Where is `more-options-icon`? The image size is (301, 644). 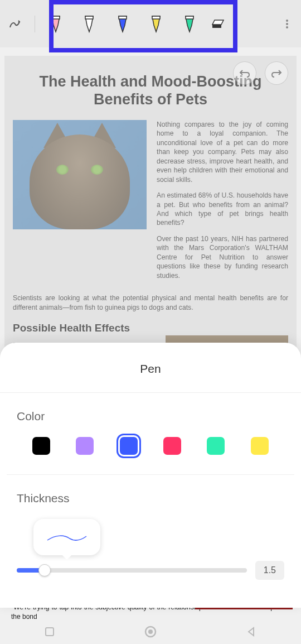
more-options-icon is located at coordinates (287, 24).